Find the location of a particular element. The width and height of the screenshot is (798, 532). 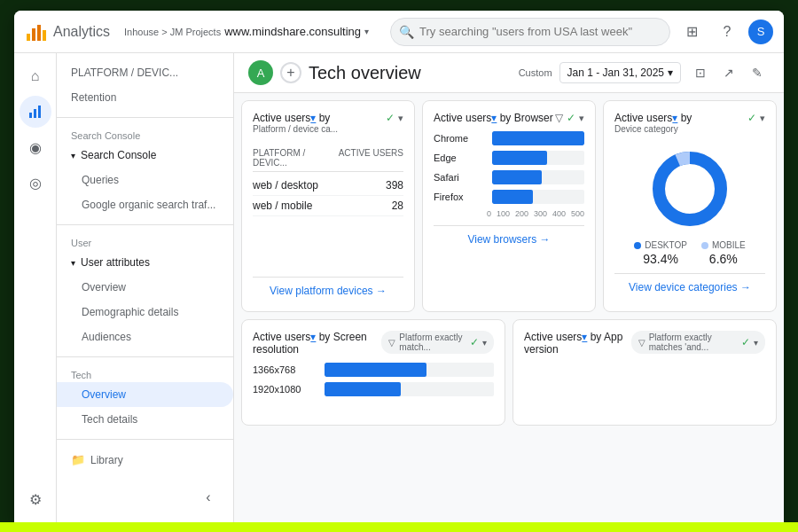

chart-device-header: Active users▾ by Device category ✓ ▾ is located at coordinates (690, 126).